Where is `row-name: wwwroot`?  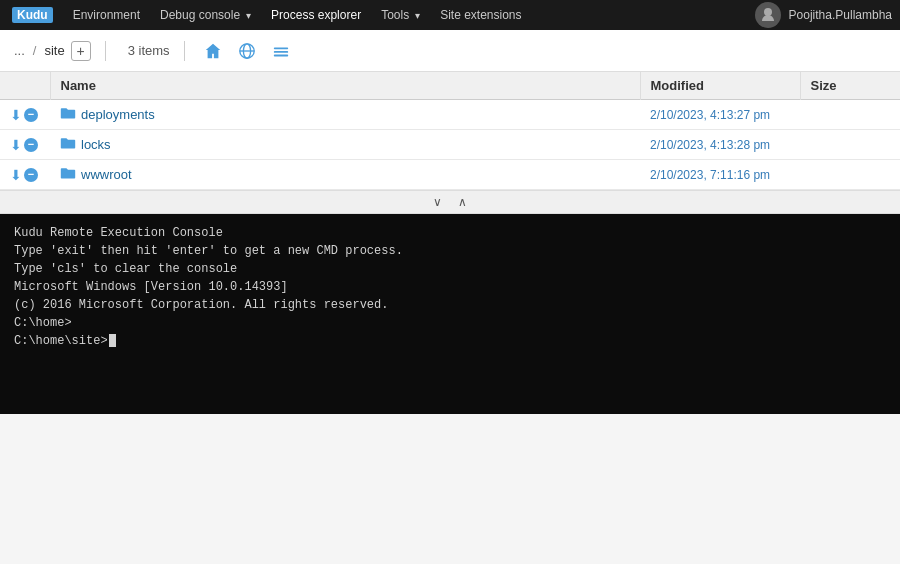
row-name: wwwroot is located at coordinates (345, 175).